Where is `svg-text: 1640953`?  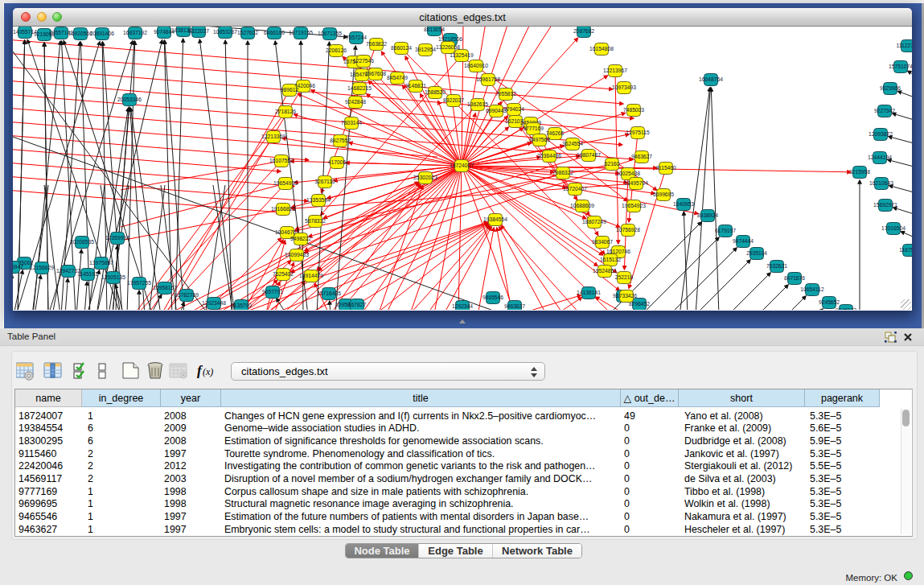 svg-text: 1640953 is located at coordinates (684, 204).